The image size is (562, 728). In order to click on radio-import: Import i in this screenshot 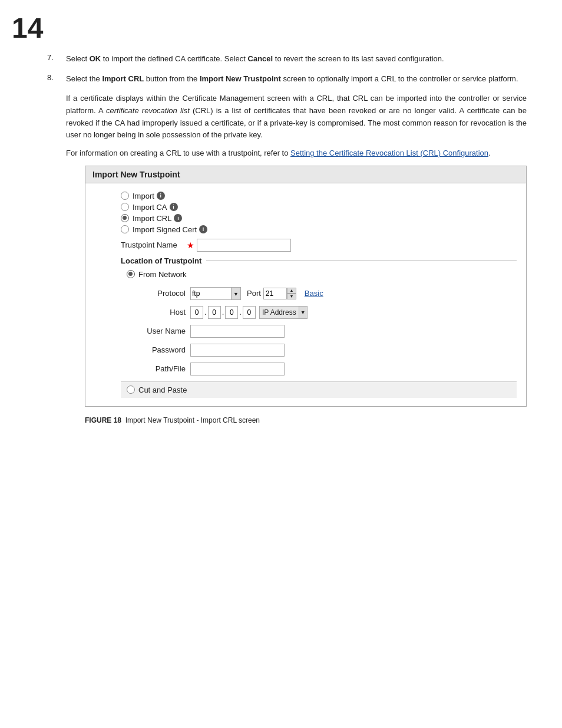, I will do `click(319, 196)`.